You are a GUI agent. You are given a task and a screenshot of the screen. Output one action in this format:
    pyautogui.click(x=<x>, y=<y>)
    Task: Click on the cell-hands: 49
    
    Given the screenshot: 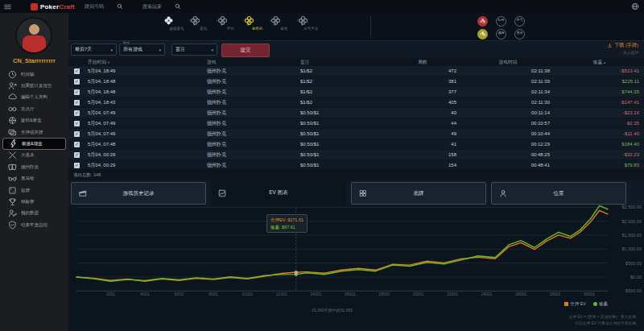 What is the action you would take?
    pyautogui.click(x=423, y=134)
    